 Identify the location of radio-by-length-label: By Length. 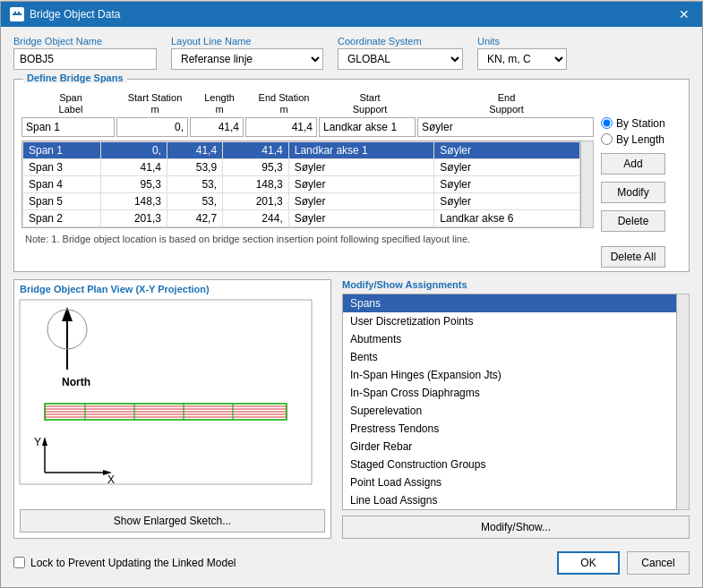
(633, 140).